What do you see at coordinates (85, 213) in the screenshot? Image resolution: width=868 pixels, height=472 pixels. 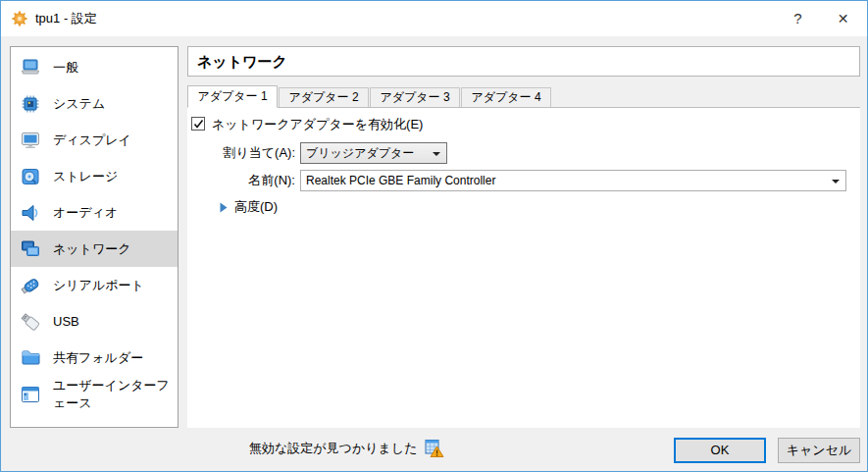 I see `sidebar-item-label: オーディオ` at bounding box center [85, 213].